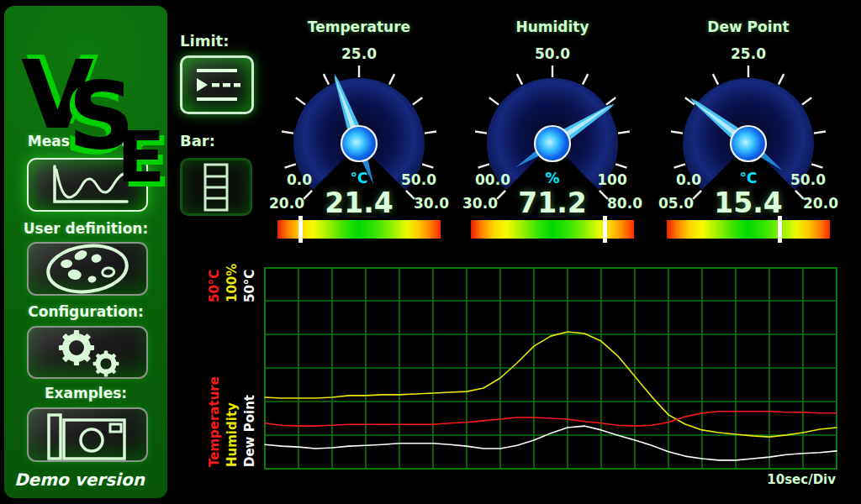 The width and height of the screenshot is (861, 504). I want to click on bar-range-max-label: 80.0, so click(625, 203).